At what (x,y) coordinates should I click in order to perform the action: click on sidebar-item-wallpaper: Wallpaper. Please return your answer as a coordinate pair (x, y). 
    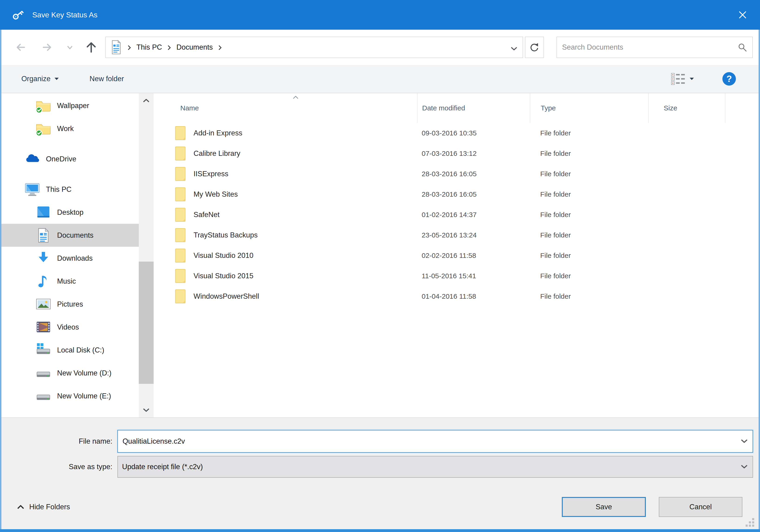
    Looking at the image, I should click on (70, 106).